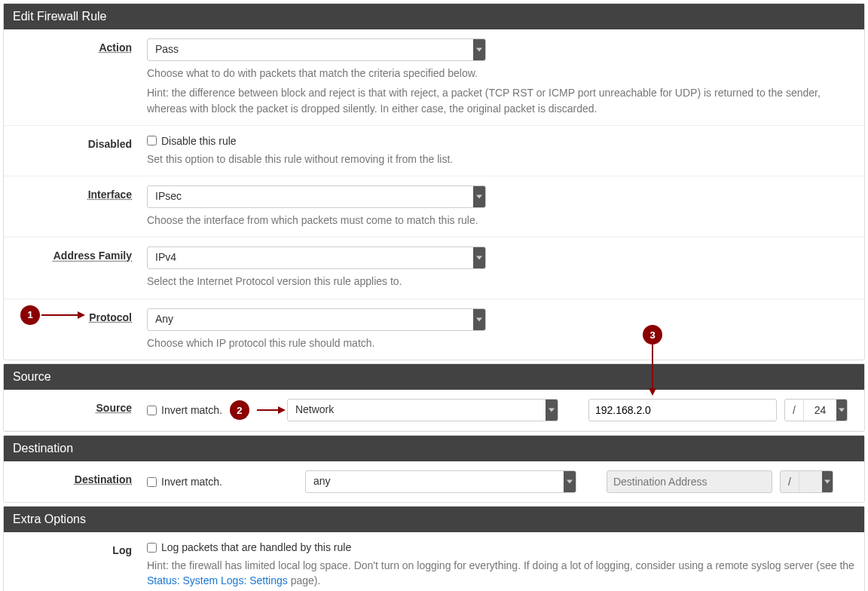 This screenshot has height=591, width=868. What do you see at coordinates (79, 406) in the screenshot?
I see `label-source: Source` at bounding box center [79, 406].